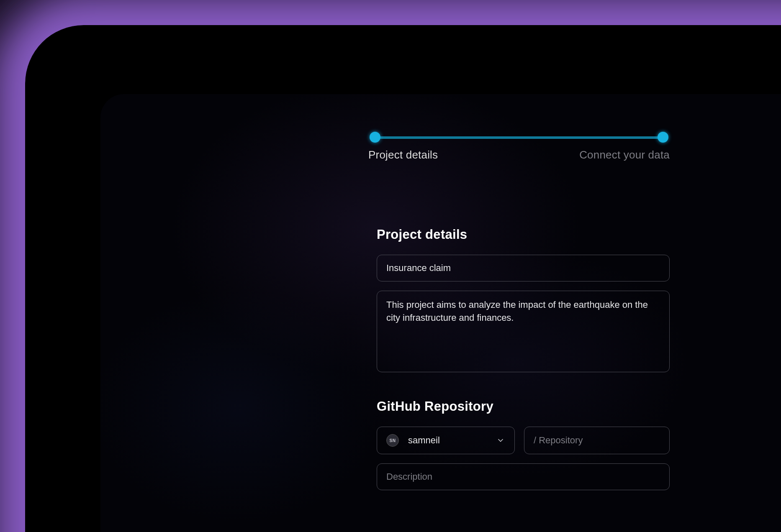 The width and height of the screenshot is (781, 532). What do you see at coordinates (523, 268) in the screenshot?
I see `project-name-input` at bounding box center [523, 268].